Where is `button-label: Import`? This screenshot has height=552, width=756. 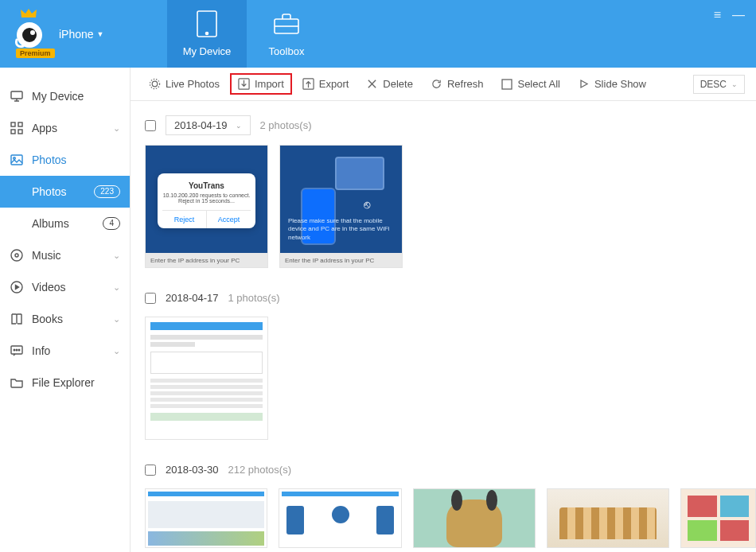 button-label: Import is located at coordinates (269, 84).